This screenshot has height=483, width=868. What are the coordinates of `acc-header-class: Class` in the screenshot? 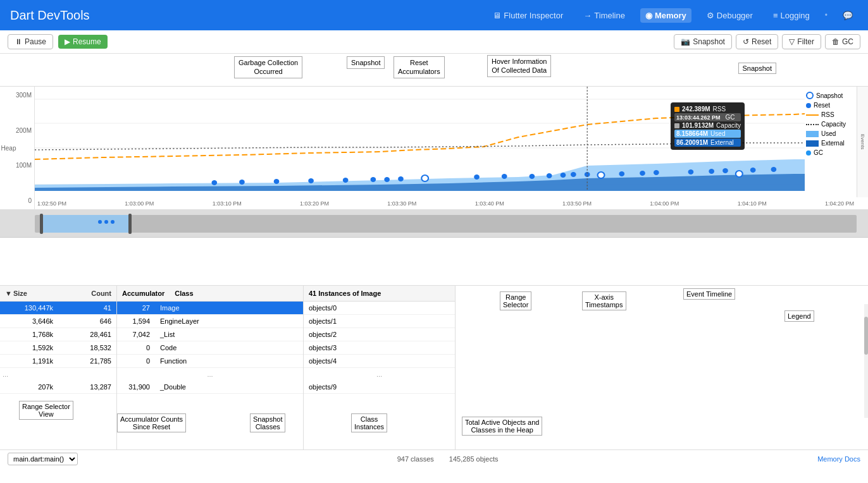 It's located at (183, 293).